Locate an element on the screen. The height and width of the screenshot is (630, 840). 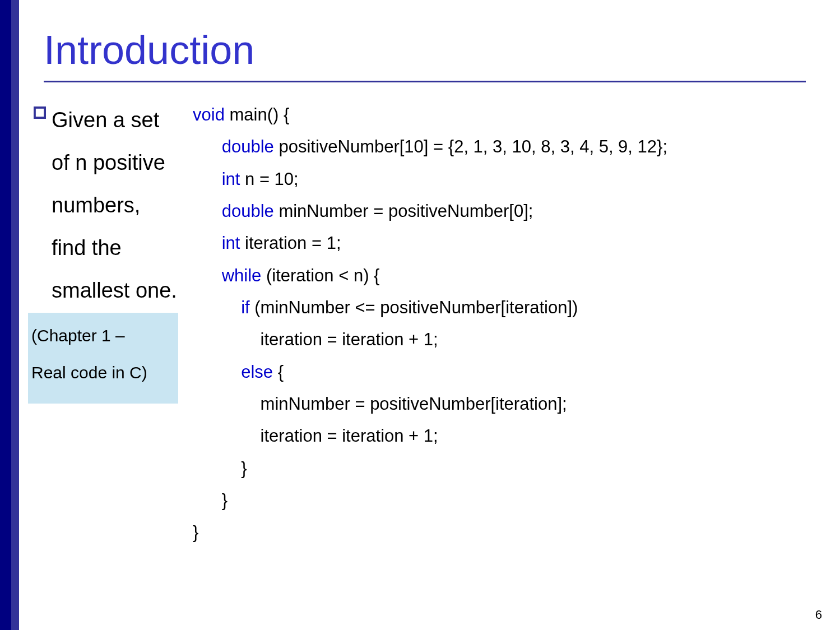
bullet-item: Given a set of n positive numbers, find … is located at coordinates (105, 205).